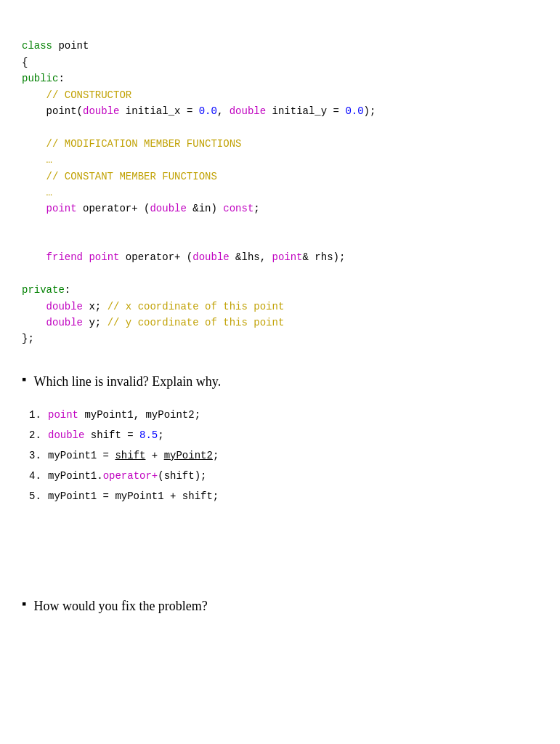  I want to click on return-type-point-2: point, so click(104, 257).